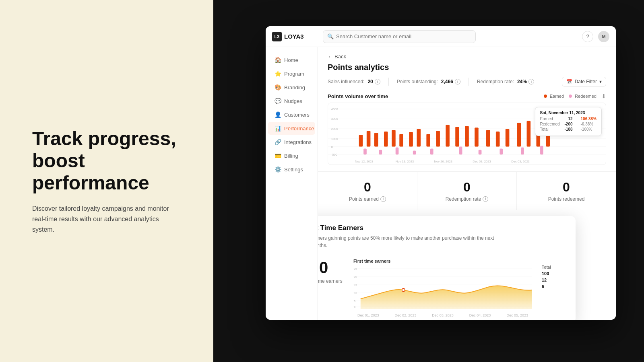  Describe the element at coordinates (407, 242) in the screenshot. I see `fte-description: Customers gainning points are 50% more l…` at that location.